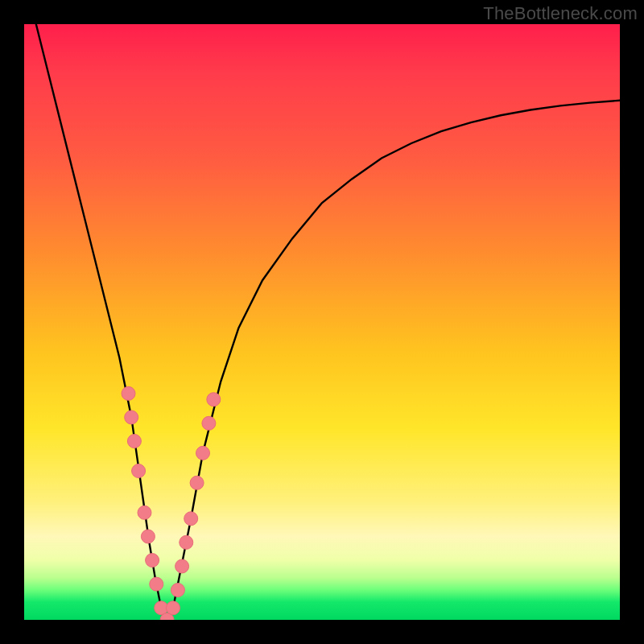  Describe the element at coordinates (560, 14) in the screenshot. I see `attribution-text: TheBottleneck.com` at that location.